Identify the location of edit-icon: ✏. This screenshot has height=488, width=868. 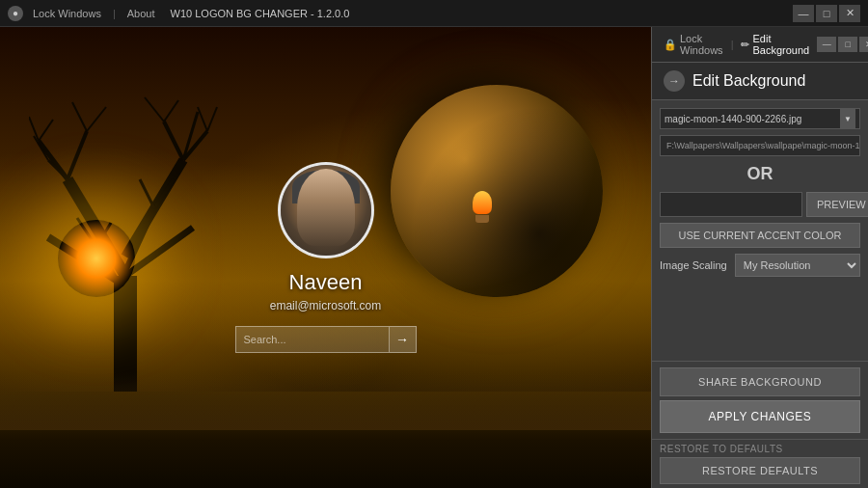
(745, 44).